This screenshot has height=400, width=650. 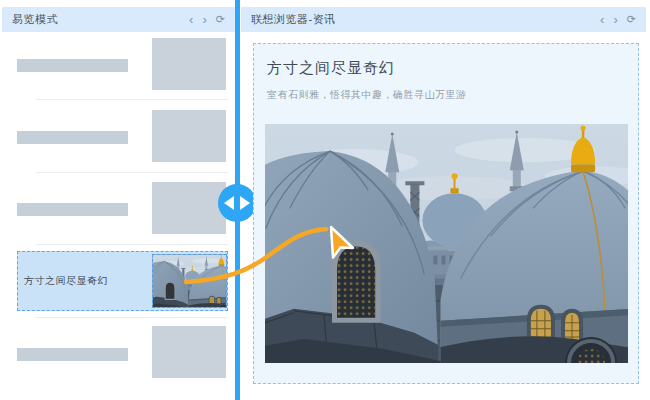 What do you see at coordinates (207, 20) in the screenshot?
I see `left-nav-icons: ‹ › ⟳` at bounding box center [207, 20].